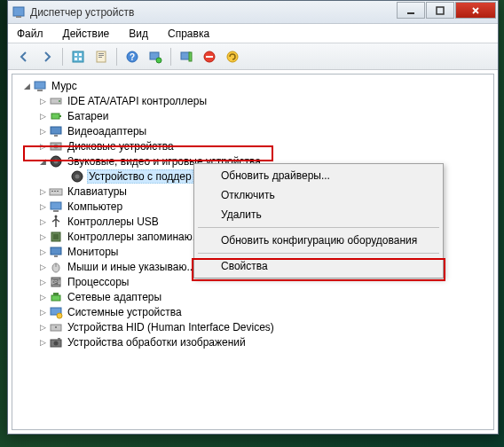 The width and height of the screenshot is (504, 447). Describe the element at coordinates (264, 326) in the screenshot. I see `tree-category-hid: ▷Устройства HID (Human Interface Devices…` at that location.